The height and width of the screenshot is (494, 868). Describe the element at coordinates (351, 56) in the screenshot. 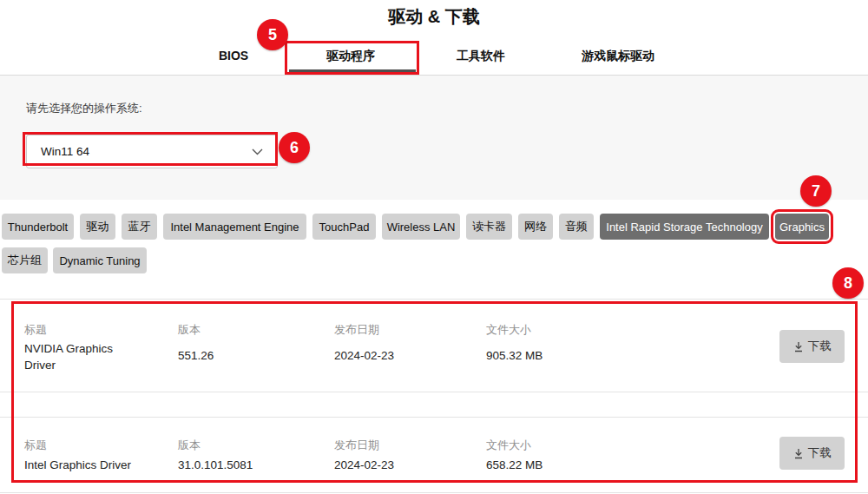

I see `tab-driver-program: 驱动程序` at that location.